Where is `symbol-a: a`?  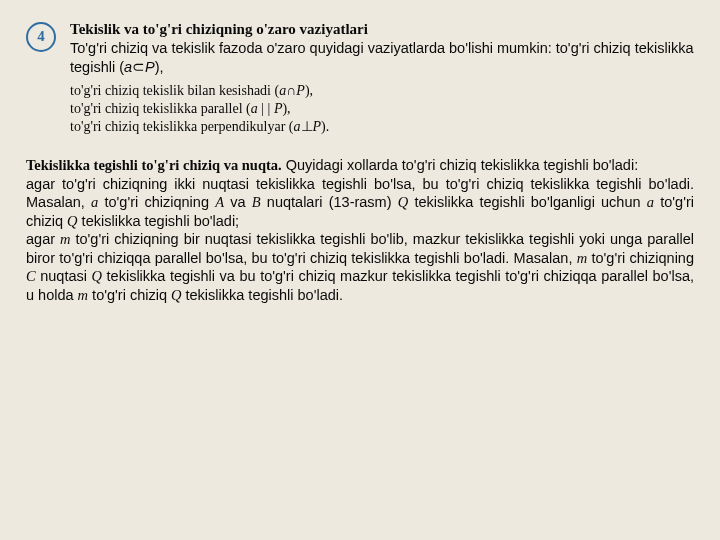
symbol-a: a is located at coordinates (128, 67).